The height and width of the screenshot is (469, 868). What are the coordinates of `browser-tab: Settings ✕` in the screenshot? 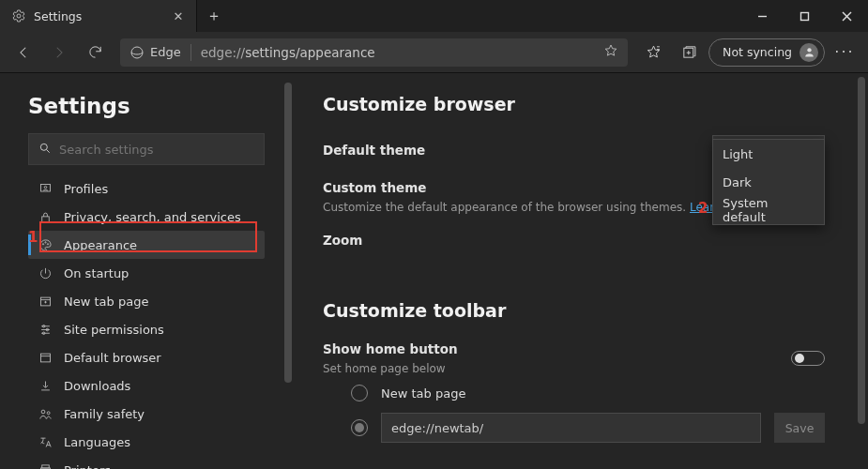 It's located at (99, 16).